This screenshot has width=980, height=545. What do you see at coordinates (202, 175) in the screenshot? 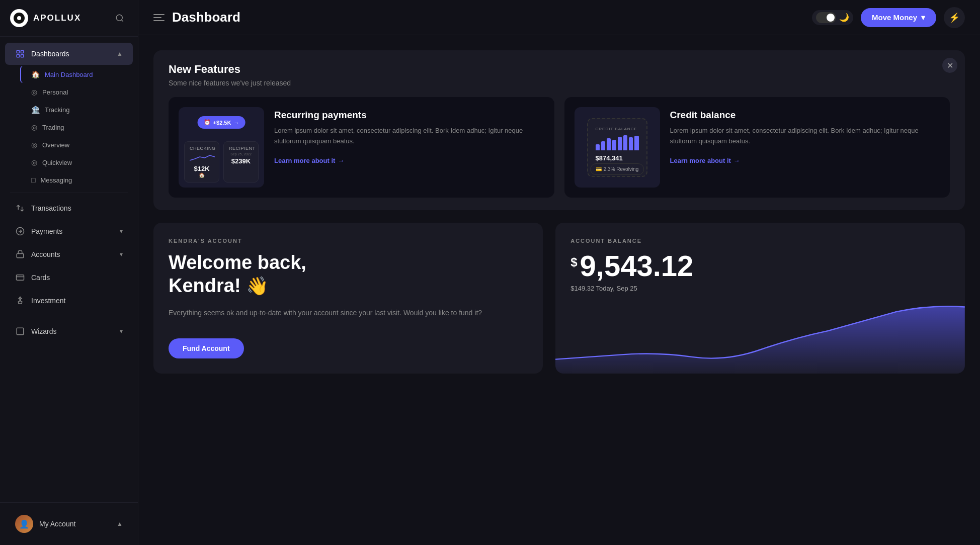
I see `home-mini-icon: 🏠` at bounding box center [202, 175].